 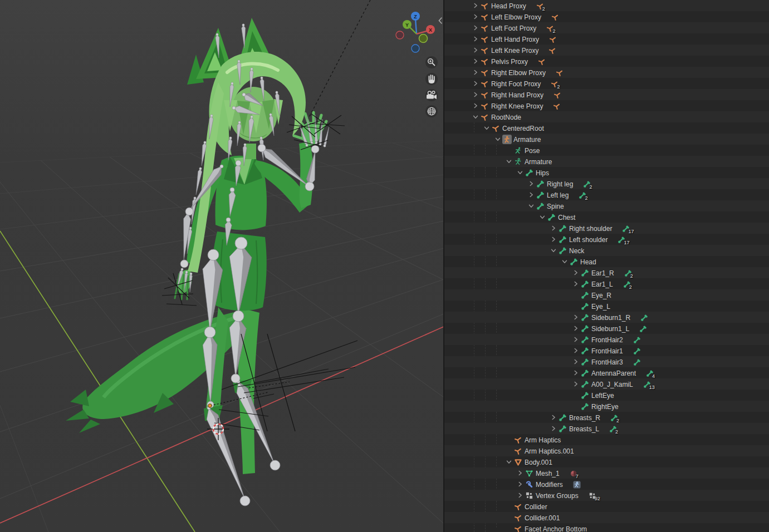 What do you see at coordinates (607, 317) in the screenshot?
I see `outliner-row: Sideburn1_R` at bounding box center [607, 317].